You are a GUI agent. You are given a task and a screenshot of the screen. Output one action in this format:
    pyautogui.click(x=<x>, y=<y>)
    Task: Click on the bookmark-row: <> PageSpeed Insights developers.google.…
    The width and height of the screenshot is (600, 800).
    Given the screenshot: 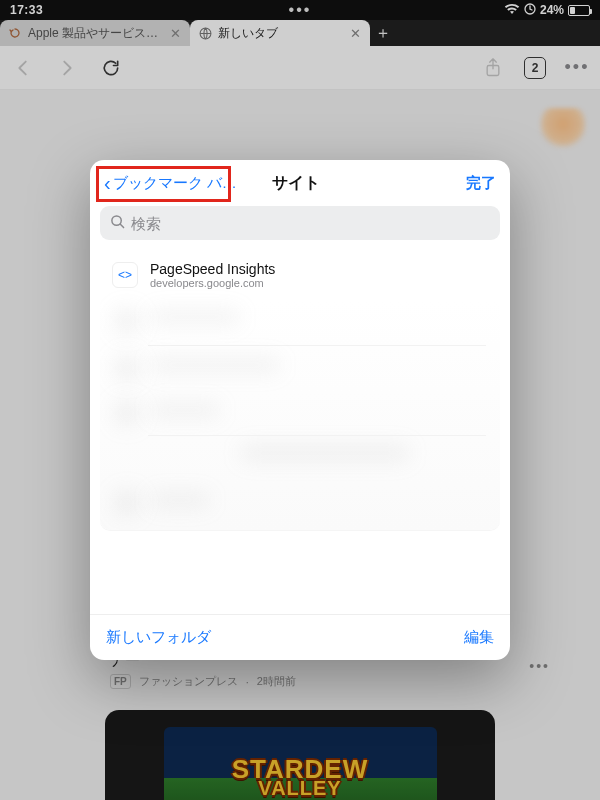 What is the action you would take?
    pyautogui.click(x=300, y=275)
    